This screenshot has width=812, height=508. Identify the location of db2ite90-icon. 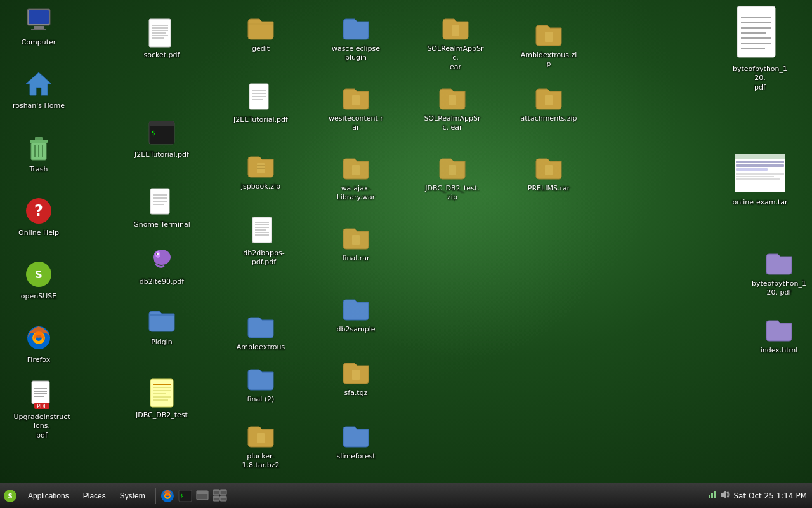
(162, 203).